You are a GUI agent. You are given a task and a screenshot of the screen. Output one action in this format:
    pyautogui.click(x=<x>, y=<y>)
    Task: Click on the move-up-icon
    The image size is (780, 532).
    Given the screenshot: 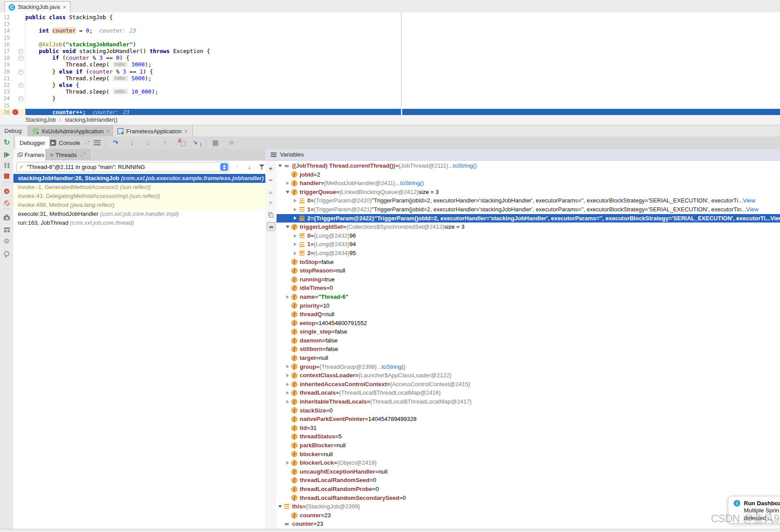 What is the action you would take?
    pyautogui.click(x=271, y=192)
    